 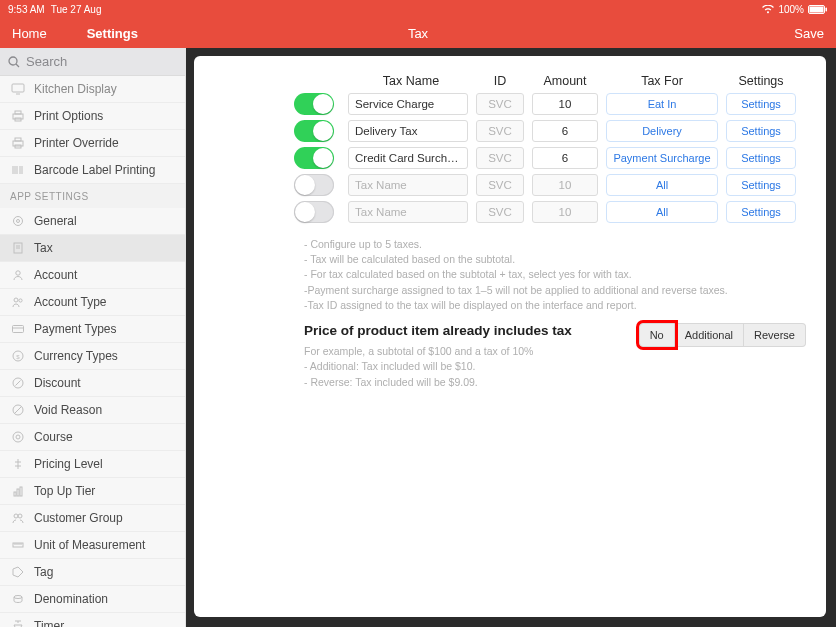 I want to click on users-icon, so click(x=18, y=302).